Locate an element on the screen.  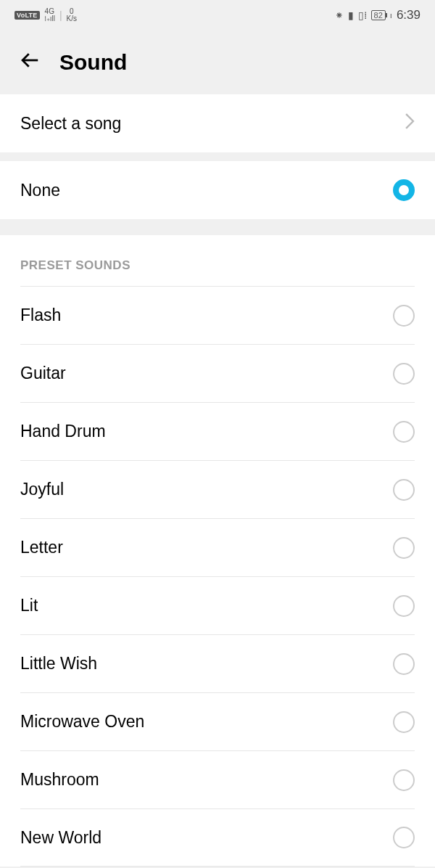
preset-item: Microwave Oven is located at coordinates (218, 721).